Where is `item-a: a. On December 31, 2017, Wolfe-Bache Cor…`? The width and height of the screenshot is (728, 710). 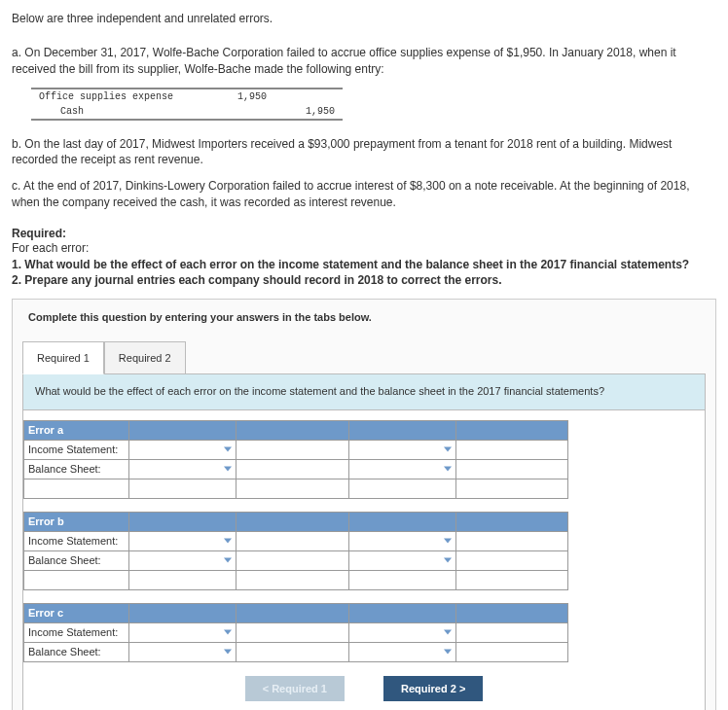
item-a: a. On December 31, 2017, Wolfe-Bache Cor… is located at coordinates (364, 61).